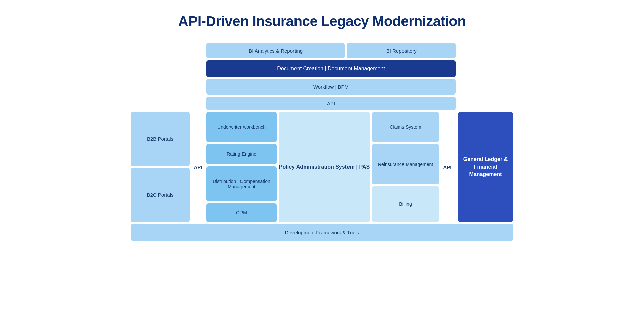 The width and height of the screenshot is (644, 314). Describe the element at coordinates (331, 69) in the screenshot. I see `document-creation-box: Document Creation | Document Management` at that location.